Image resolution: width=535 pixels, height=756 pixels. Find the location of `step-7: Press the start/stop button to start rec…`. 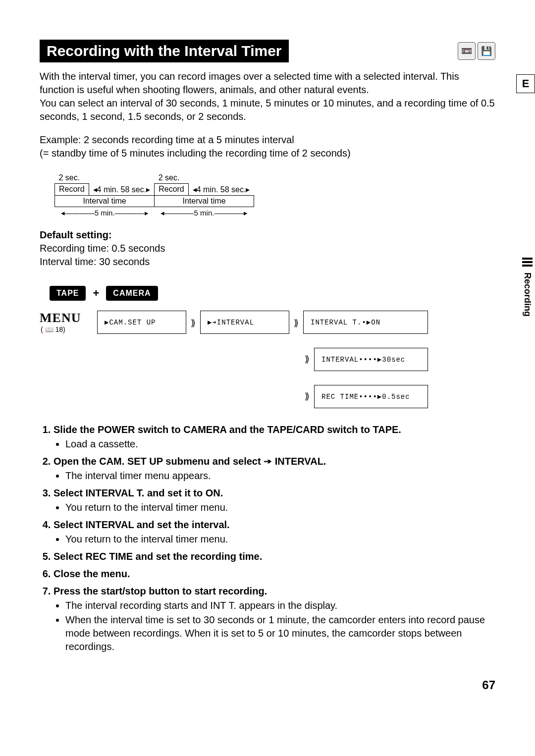

step-7: Press the start/stop button to start rec… is located at coordinates (274, 619).